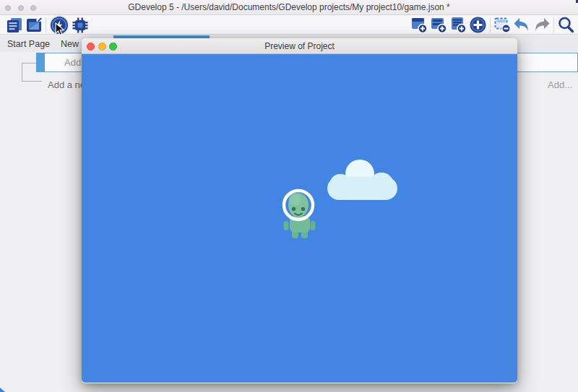  What do you see at coordinates (493, 25) in the screenshot?
I see `toolbar-right-group` at bounding box center [493, 25].